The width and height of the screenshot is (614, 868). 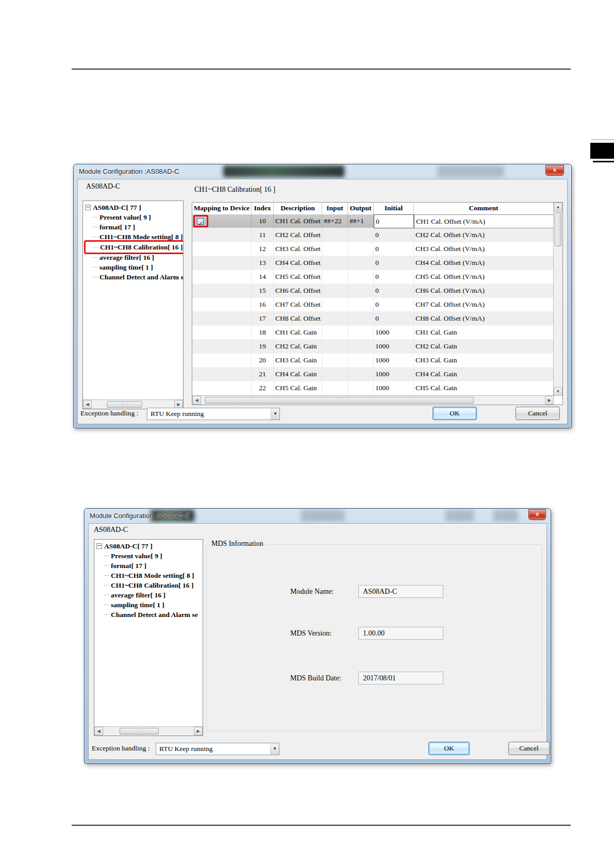 I want to click on table-row: 11 CH2 Cal. Offset (V/mA) 0 CH2 Cal. Off…, so click(x=373, y=235).